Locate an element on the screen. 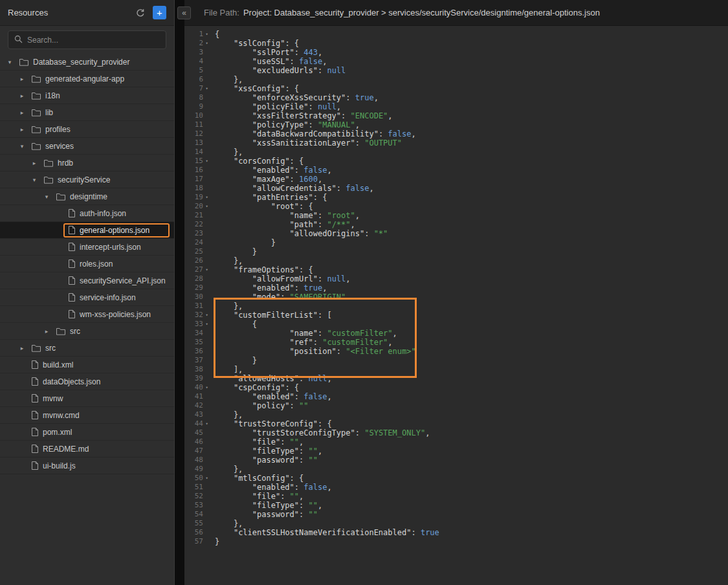 This screenshot has height=585, width=728. search-input is located at coordinates (93, 40).